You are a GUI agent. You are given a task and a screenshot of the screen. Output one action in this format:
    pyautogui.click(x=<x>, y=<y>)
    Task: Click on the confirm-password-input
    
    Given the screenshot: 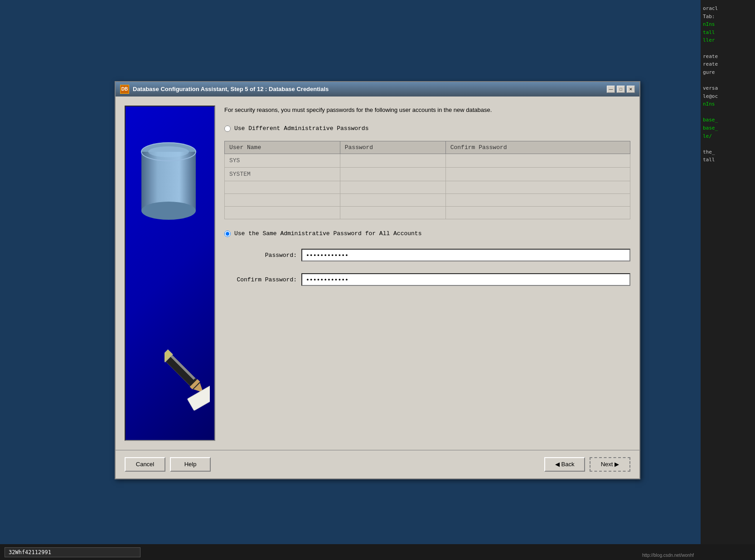 What is the action you would take?
    pyautogui.click(x=466, y=280)
    